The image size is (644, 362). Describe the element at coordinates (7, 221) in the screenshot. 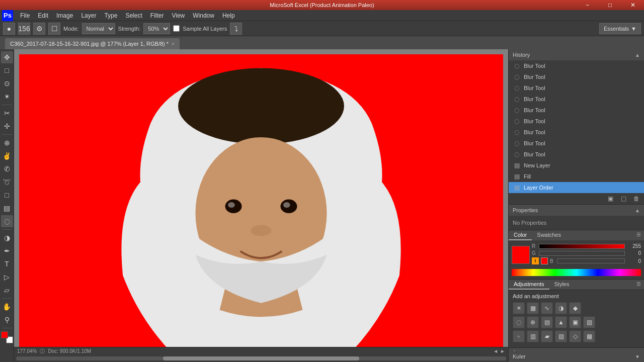

I see `blur-tool: ◌` at that location.